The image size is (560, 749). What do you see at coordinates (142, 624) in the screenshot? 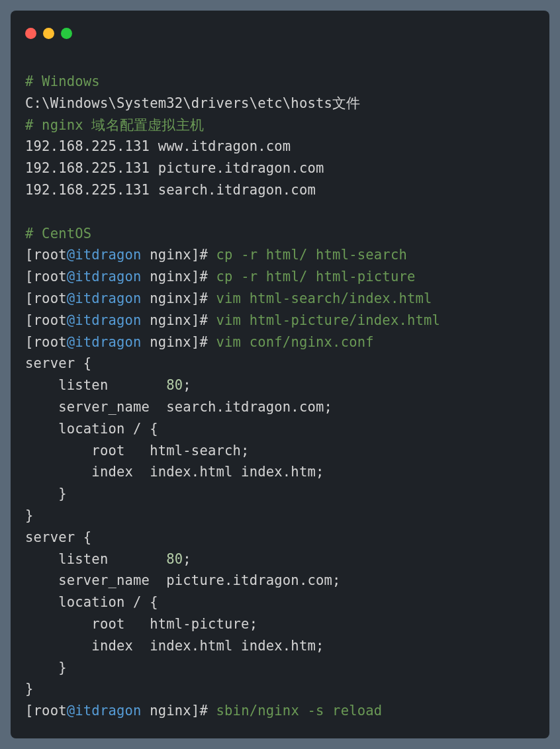
I see `config-line: root html-picture;` at bounding box center [142, 624].